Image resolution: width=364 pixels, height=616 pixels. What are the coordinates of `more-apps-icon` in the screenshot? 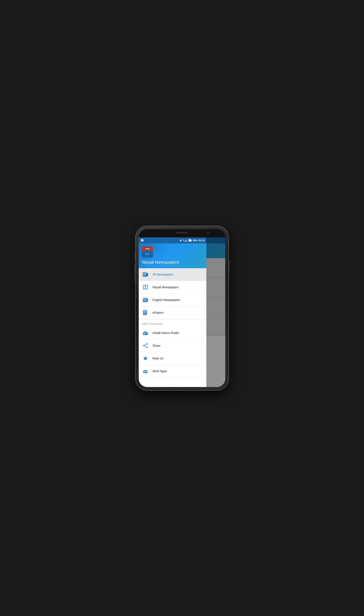 It's located at (145, 371).